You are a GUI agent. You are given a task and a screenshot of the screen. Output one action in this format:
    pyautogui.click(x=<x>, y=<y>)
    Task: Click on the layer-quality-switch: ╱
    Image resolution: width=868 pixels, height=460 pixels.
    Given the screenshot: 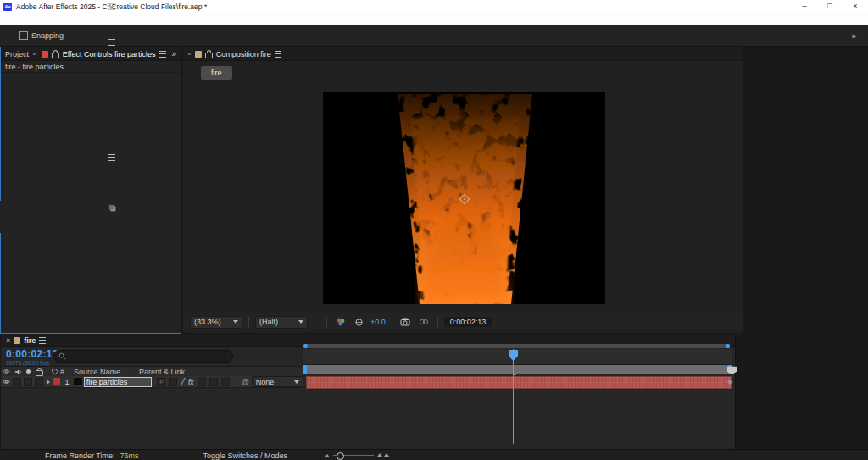 What is the action you would take?
    pyautogui.click(x=183, y=381)
    